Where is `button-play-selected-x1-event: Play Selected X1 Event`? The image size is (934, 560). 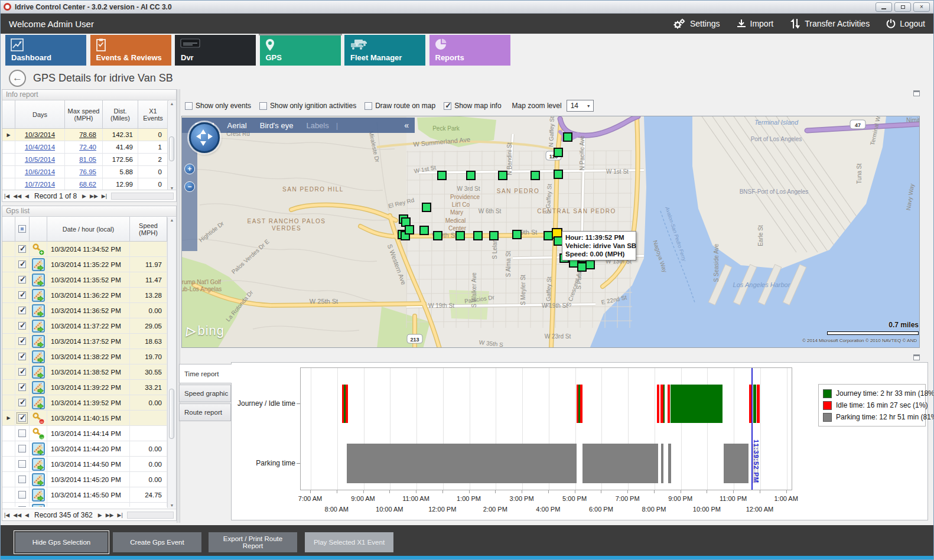
button-play-selected-x1-event: Play Selected X1 Event is located at coordinates (349, 542).